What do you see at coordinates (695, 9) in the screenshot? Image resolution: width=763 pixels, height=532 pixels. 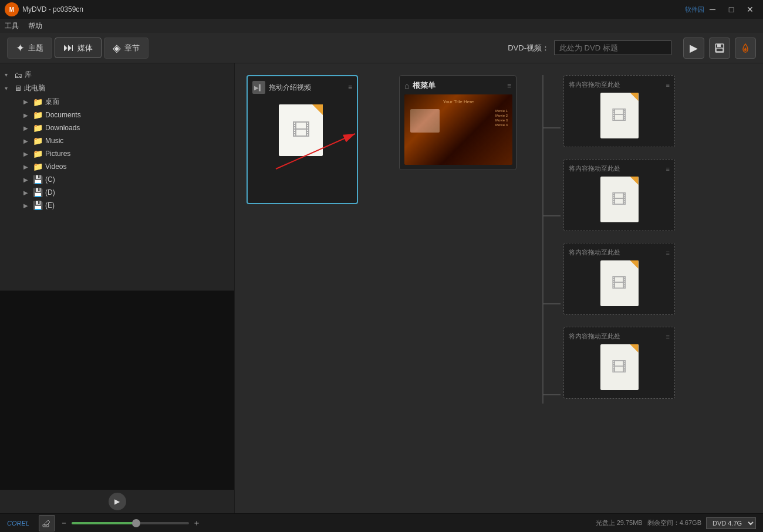 I see `watermark: 软件园` at bounding box center [695, 9].